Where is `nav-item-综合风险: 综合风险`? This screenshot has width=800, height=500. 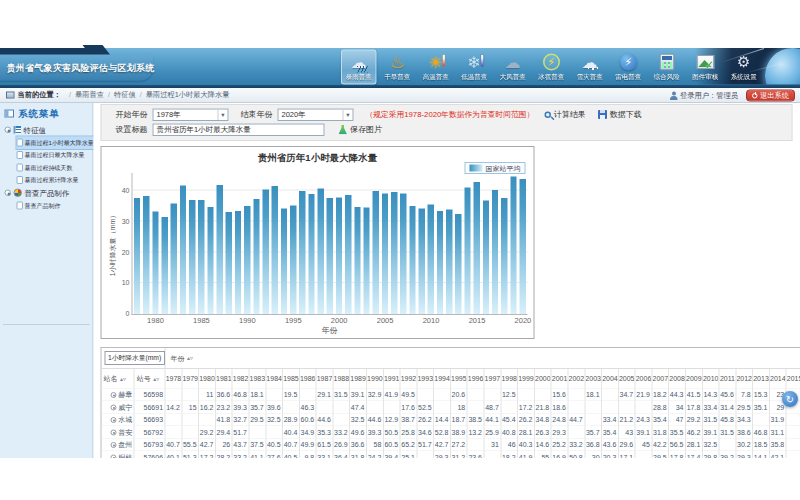 nav-item-综合风险: 综合风险 is located at coordinates (667, 68).